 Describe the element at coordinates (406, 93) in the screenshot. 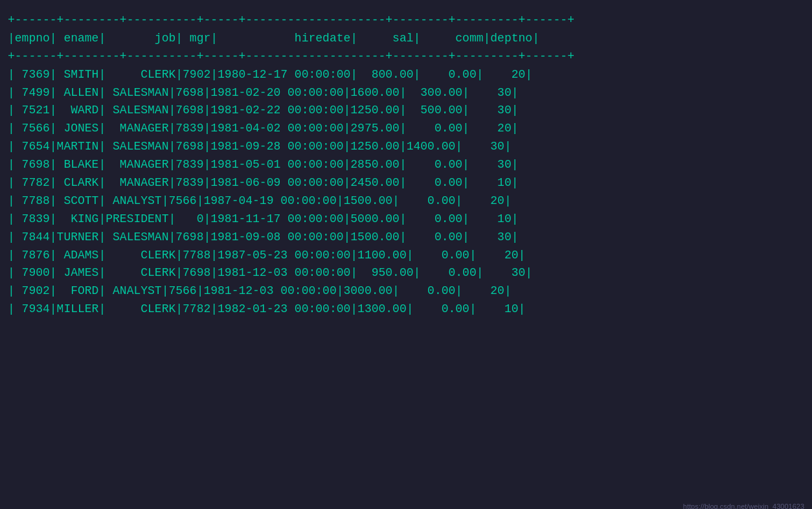

I see `table-line: | 7499| ALLEN| SALESMAN|7698|1981-02-20 …` at that location.